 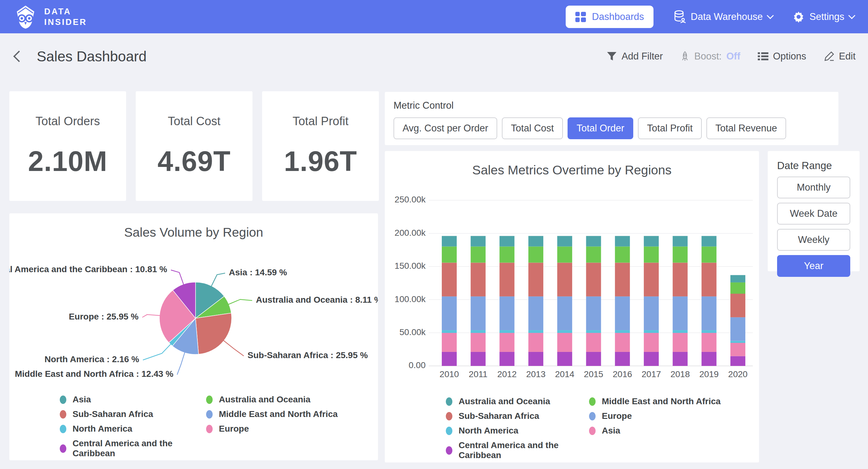 I want to click on nav-item-dashboards: Dashboards, so click(x=609, y=17).